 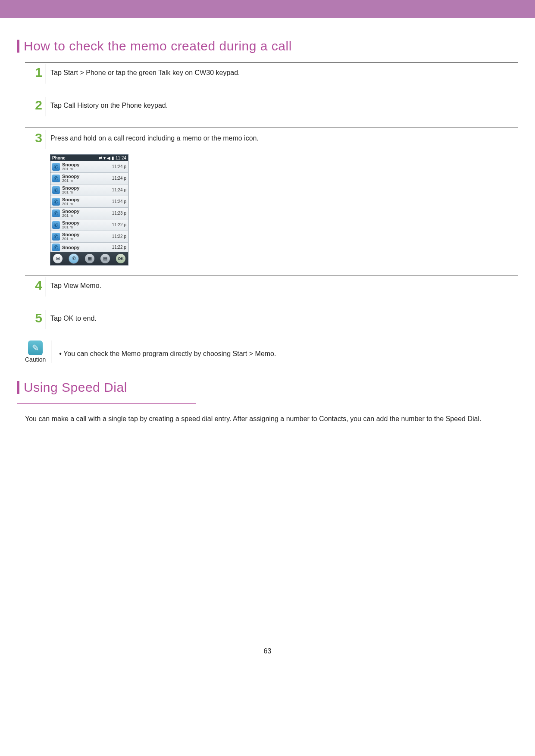 I want to click on call-contact-name: Snoopy, so click(x=87, y=247).